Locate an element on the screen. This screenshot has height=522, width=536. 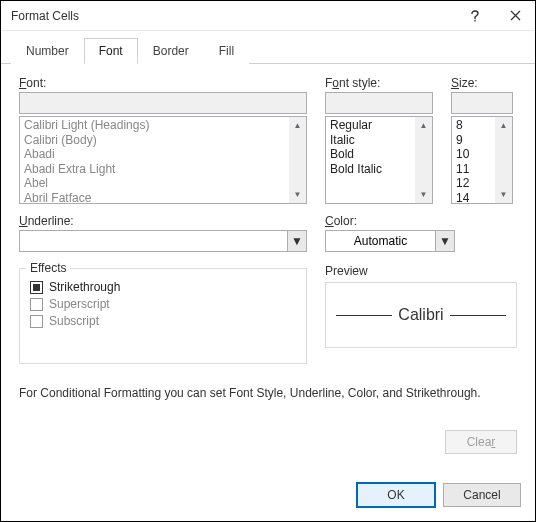
help-button is located at coordinates (475, 16).